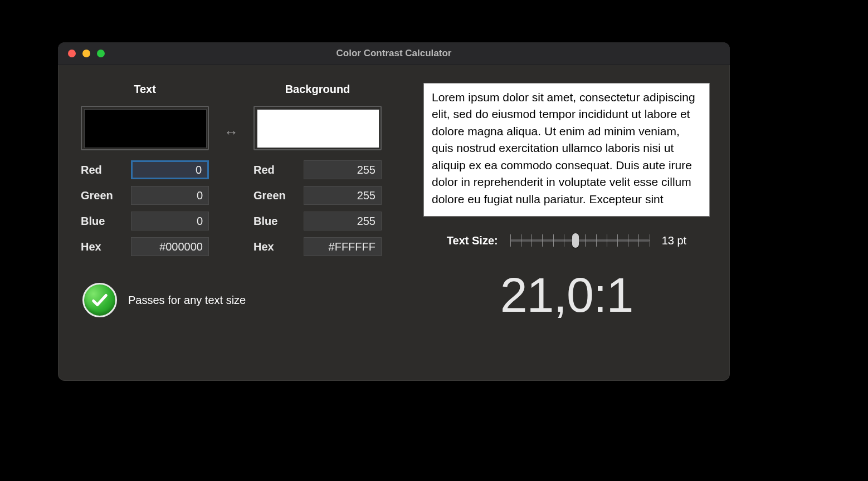 The height and width of the screenshot is (481, 868). I want to click on bg-blue-input, so click(343, 221).